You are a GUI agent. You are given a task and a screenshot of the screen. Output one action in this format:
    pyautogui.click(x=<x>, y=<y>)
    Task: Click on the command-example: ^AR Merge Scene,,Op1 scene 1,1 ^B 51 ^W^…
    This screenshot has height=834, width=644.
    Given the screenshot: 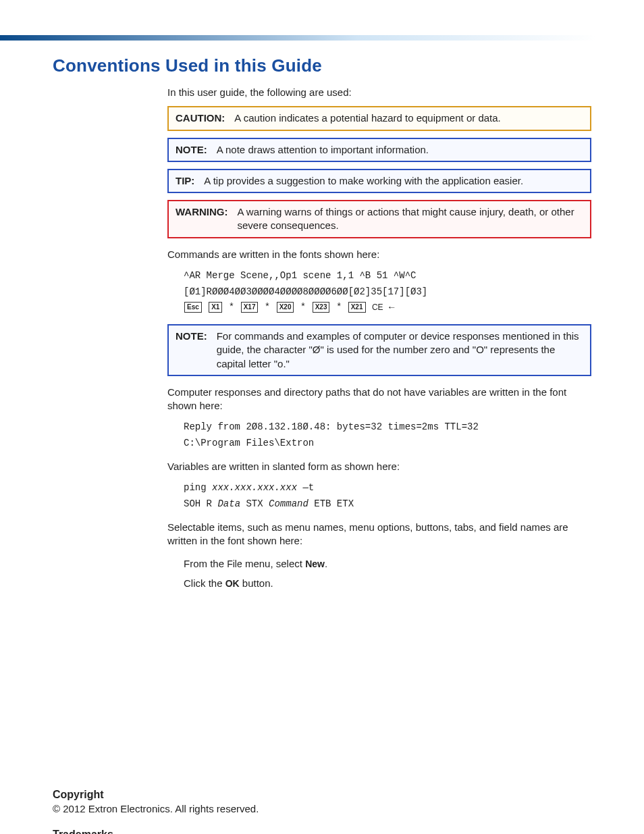 What is the action you would take?
    pyautogui.click(x=387, y=292)
    